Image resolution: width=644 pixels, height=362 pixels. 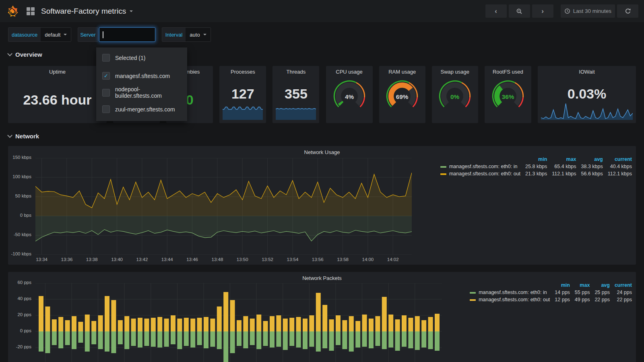 I want to click on panel-title: Swap usage, so click(x=455, y=72).